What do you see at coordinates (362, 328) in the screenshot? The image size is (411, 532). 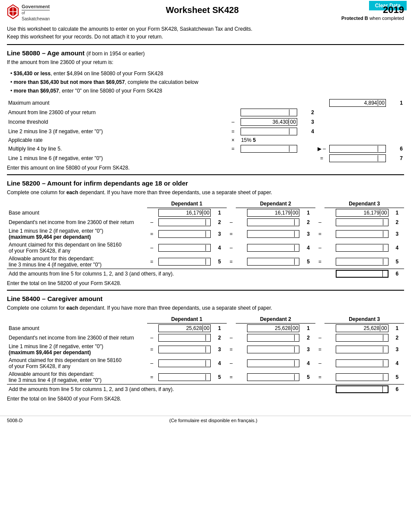 I see `58400-dep3-row1: 25,62800` at bounding box center [362, 328].